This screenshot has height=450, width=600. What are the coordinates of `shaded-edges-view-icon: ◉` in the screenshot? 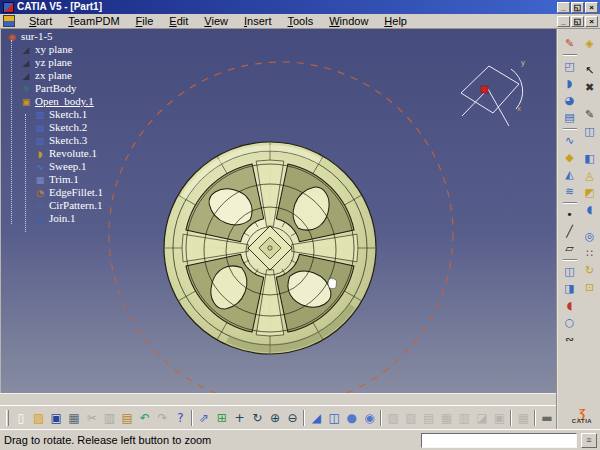 It's located at (370, 418).